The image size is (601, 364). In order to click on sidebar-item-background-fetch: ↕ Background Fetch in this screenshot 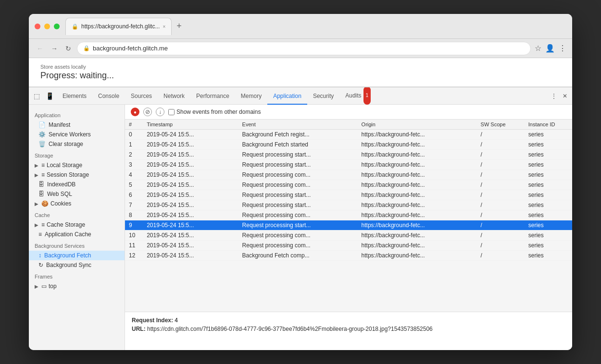, I will do `click(77, 255)`.